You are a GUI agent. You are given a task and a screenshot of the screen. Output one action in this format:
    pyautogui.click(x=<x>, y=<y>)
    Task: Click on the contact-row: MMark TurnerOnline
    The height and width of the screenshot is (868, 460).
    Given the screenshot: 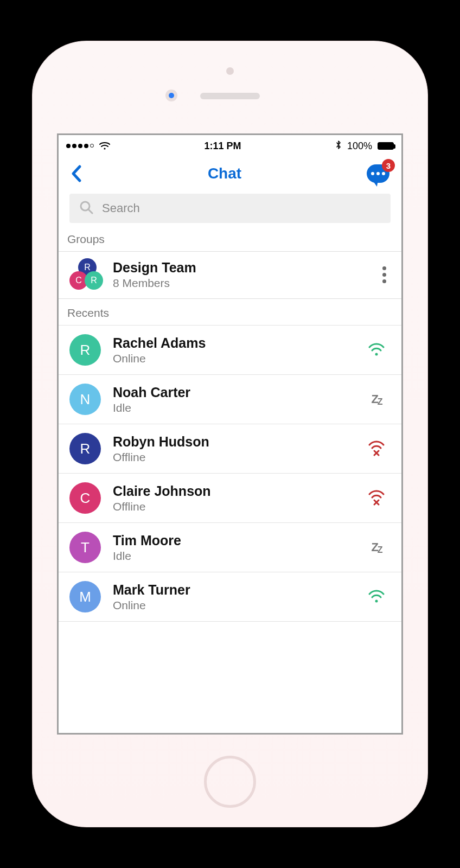 What is the action you would take?
    pyautogui.click(x=230, y=597)
    